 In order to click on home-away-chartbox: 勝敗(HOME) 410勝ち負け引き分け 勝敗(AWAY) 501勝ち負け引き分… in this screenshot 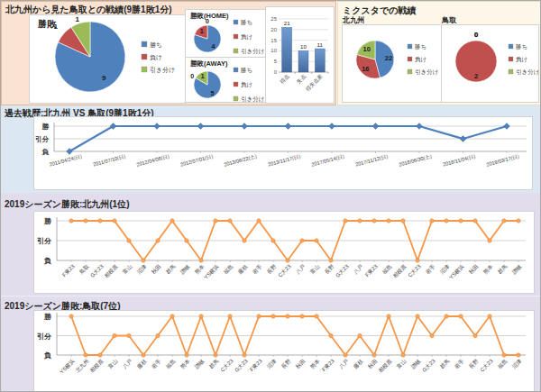, I will do `click(229, 56)`.